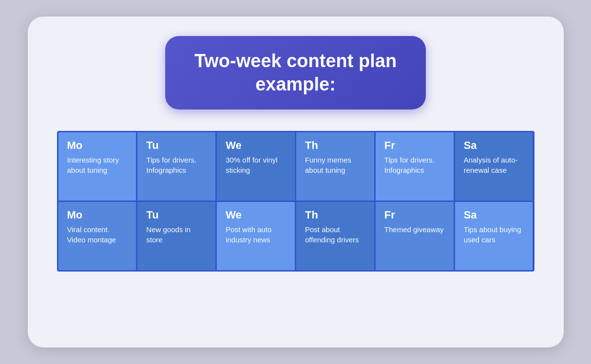  What do you see at coordinates (97, 146) in the screenshot?
I see `day-r1c1: Mo` at bounding box center [97, 146].